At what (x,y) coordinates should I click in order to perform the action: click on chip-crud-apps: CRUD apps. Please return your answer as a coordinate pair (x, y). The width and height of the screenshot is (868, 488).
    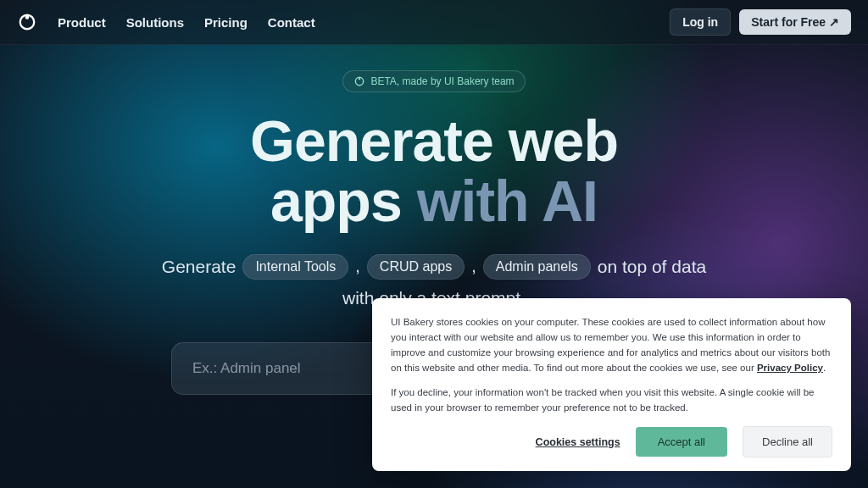
    Looking at the image, I should click on (415, 267).